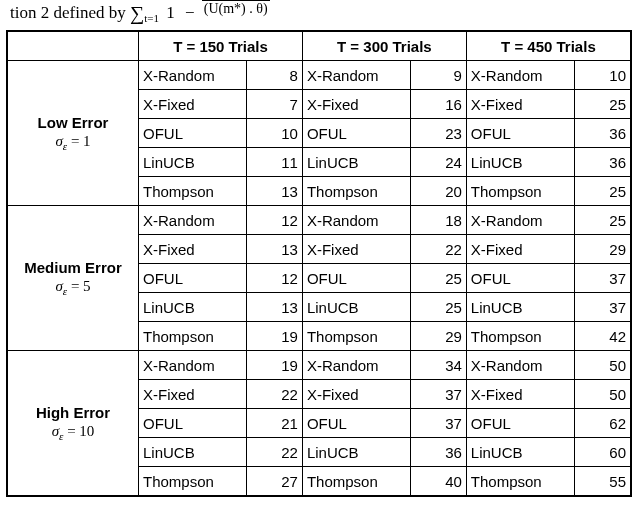  I want to click on cell-val: 24, so click(438, 162).